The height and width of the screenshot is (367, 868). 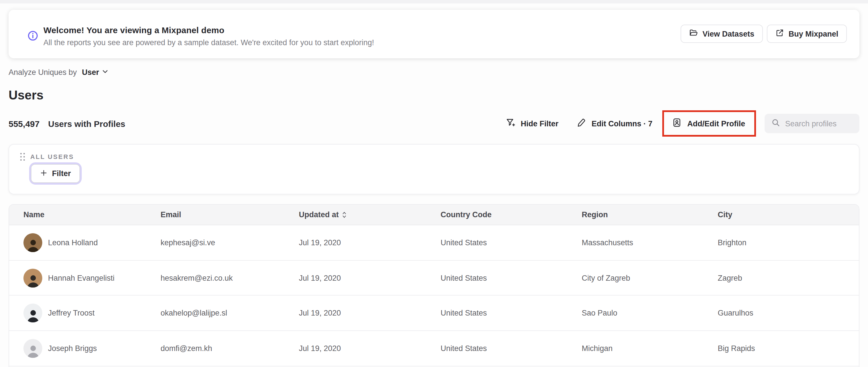 I want to click on banner-title: Welcome! You are viewing a Mixpanel demo, so click(x=209, y=30).